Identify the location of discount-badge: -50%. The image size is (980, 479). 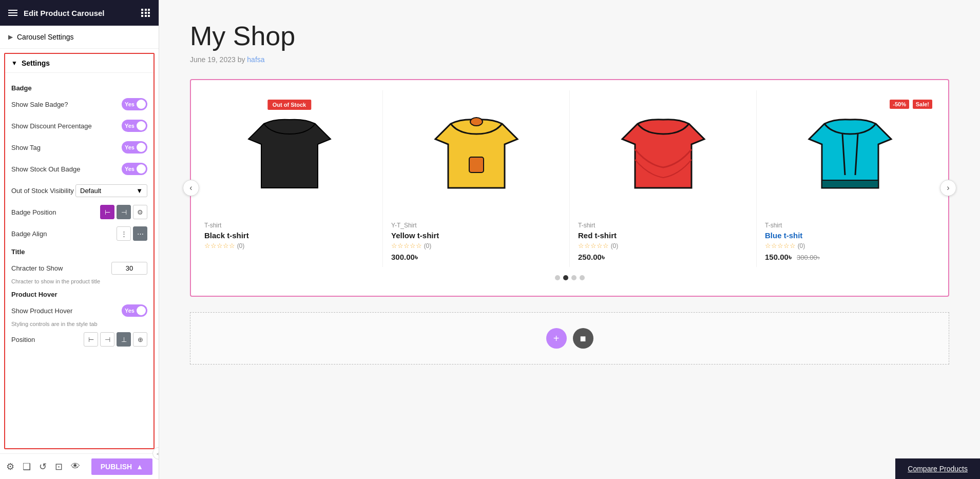
(899, 104).